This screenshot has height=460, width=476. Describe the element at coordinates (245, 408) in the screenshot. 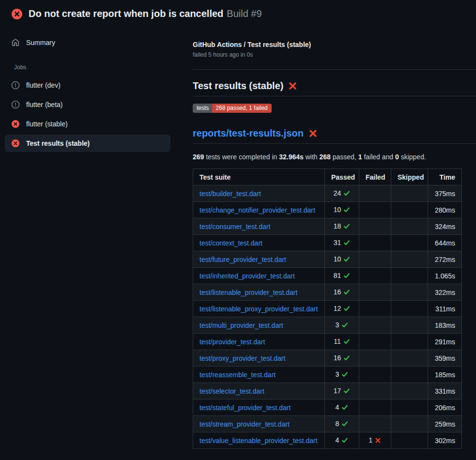

I see `test-suite-link: test/stateful_provider_test.dart` at that location.